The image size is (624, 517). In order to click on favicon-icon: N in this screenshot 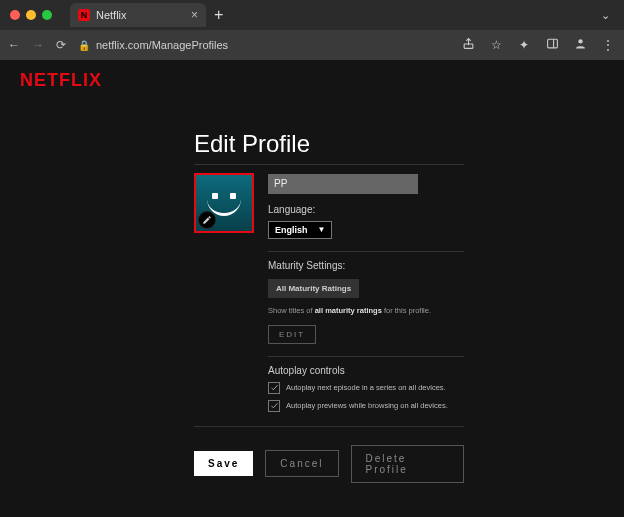, I will do `click(84, 15)`.